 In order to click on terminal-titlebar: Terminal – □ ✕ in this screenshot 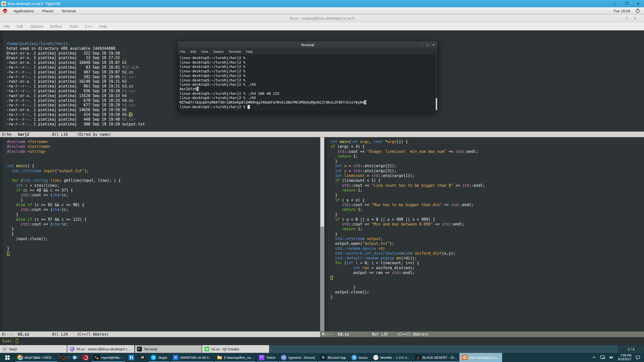, I will do `click(307, 45)`.